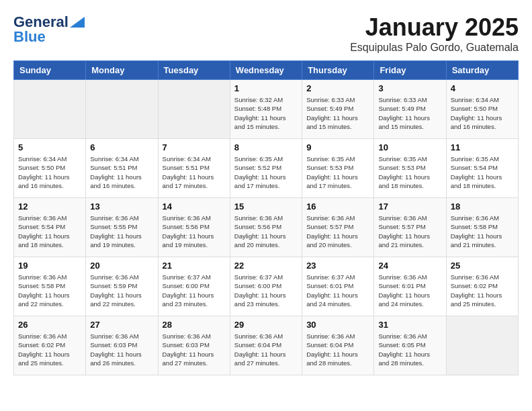 This screenshot has height=411, width=532. Describe the element at coordinates (50, 148) in the screenshot. I see `day-number: 5` at that location.